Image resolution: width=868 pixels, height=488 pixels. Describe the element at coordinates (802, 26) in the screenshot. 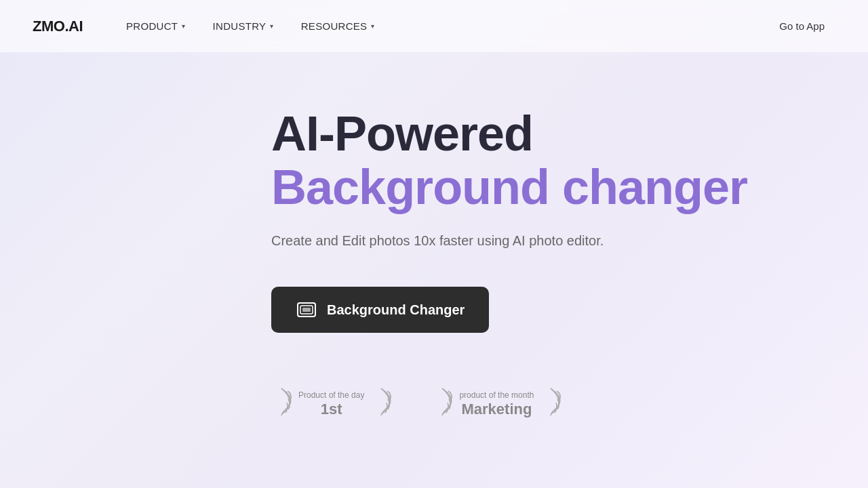

I see `go-to-app-button: Go to App` at that location.